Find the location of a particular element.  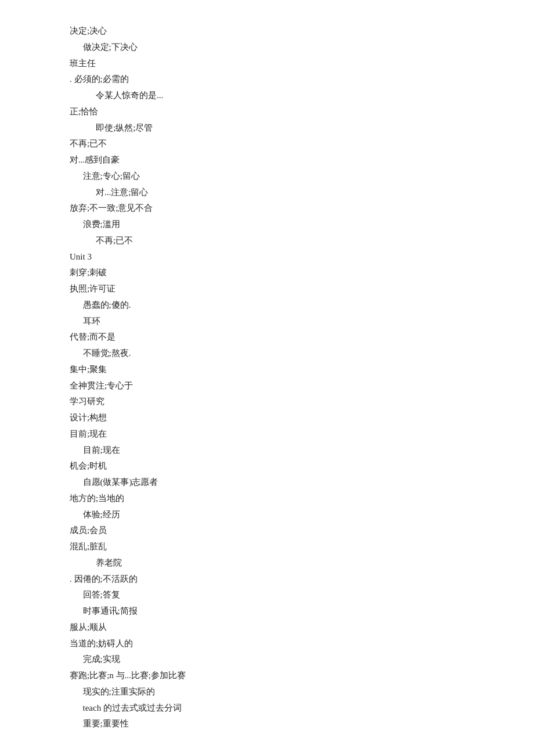

list-item: 对...注意;留心 is located at coordinates (267, 193).